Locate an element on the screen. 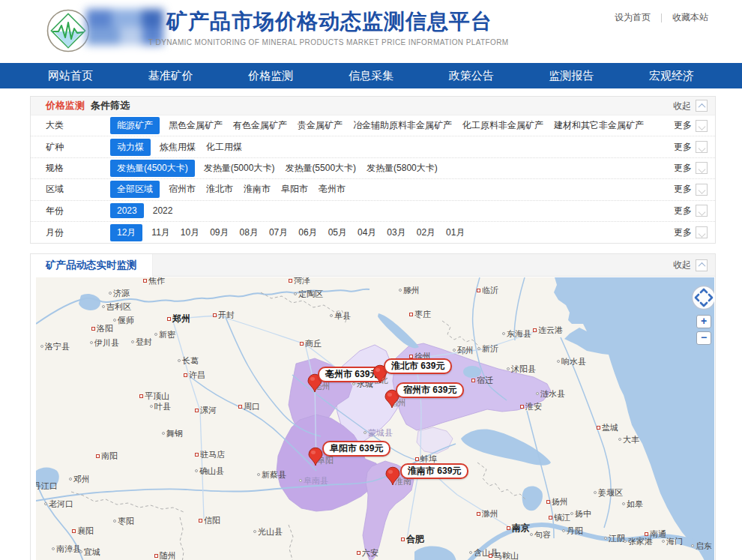  city-name: 蚌埠 is located at coordinates (429, 459).